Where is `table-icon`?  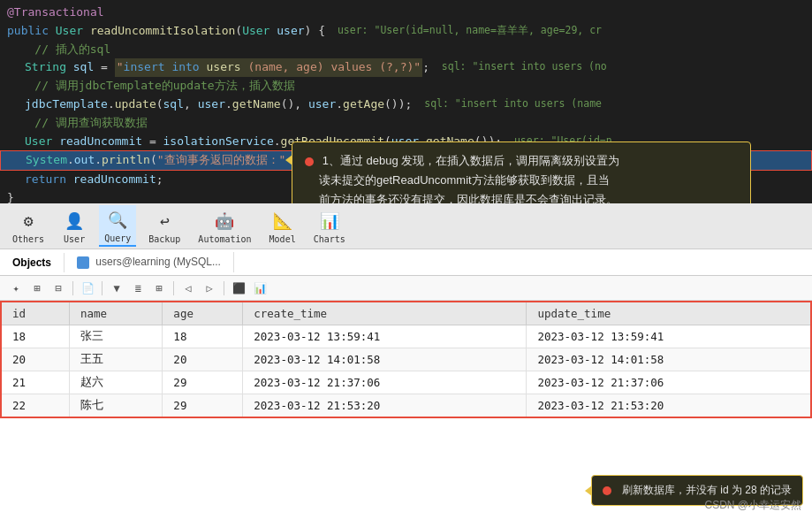 table-icon is located at coordinates (83, 263).